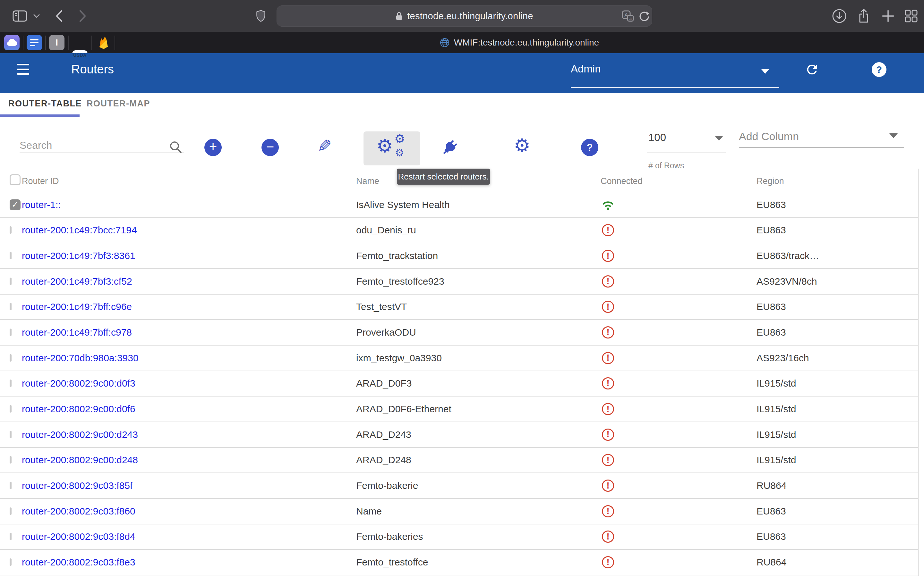 This screenshot has width=924, height=577. What do you see at coordinates (79, 537) in the screenshot?
I see `router-id-link: router-200:8002:9c03:f8d4` at bounding box center [79, 537].